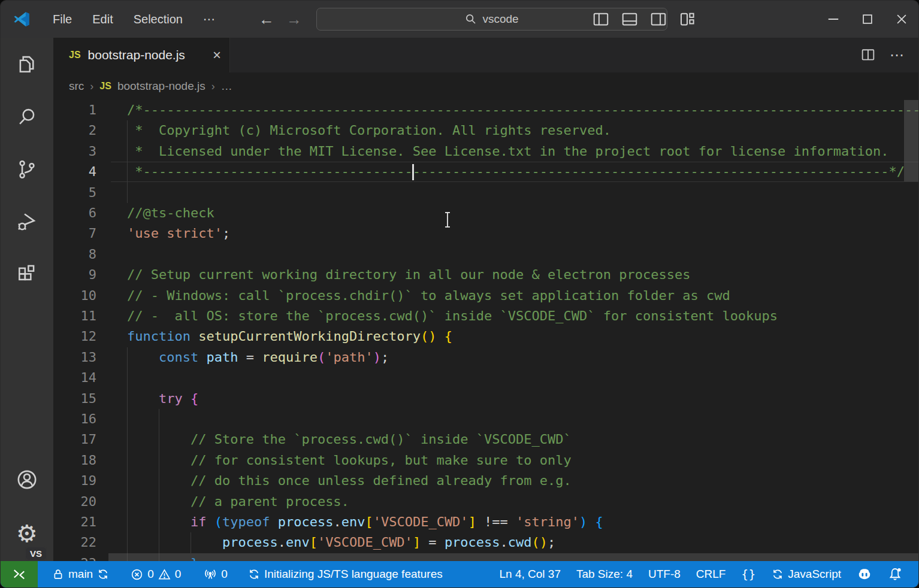 This screenshot has width=919, height=588. What do you see at coordinates (486, 234) in the screenshot?
I see `code-line: 7'use strict';` at bounding box center [486, 234].